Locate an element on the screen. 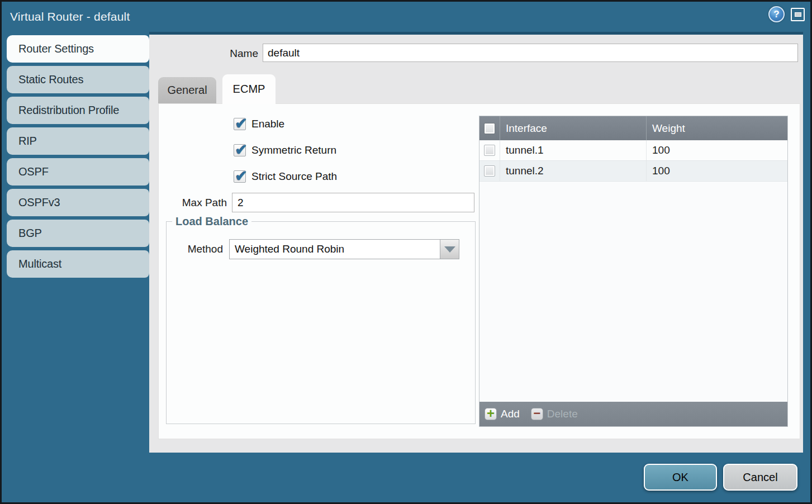  window-restore-icon-inner is located at coordinates (798, 15).